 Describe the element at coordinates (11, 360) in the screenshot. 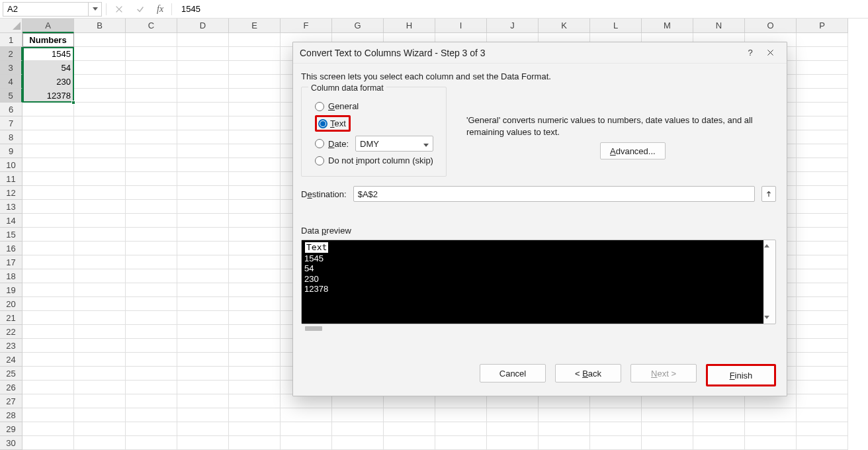

I see `row-header: 24` at that location.